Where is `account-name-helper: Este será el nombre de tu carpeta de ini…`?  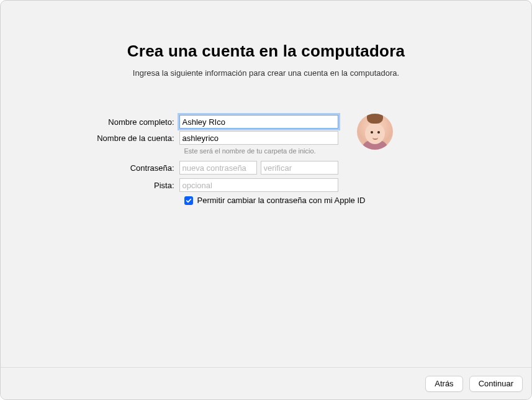 account-name-helper: Este será el nombre de tu carpeta de ini… is located at coordinates (250, 151).